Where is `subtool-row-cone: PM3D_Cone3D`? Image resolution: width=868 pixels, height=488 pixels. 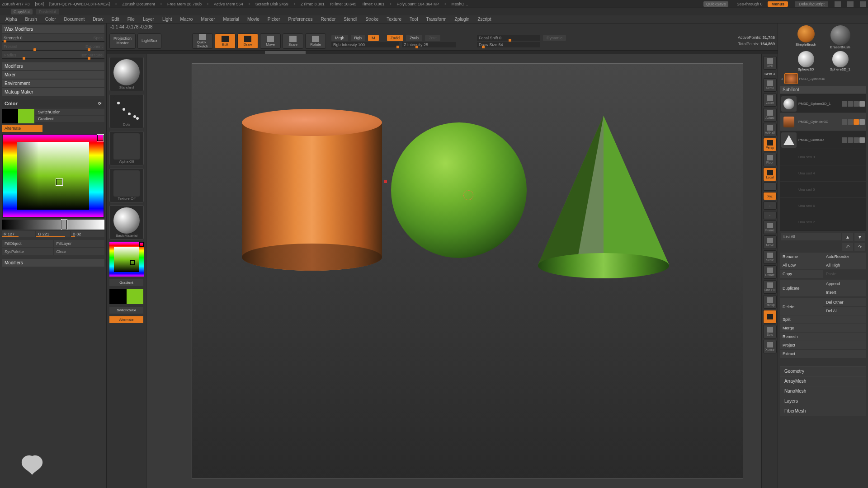
subtool-row-cone: PM3D_Cone3D is located at coordinates (823, 140).